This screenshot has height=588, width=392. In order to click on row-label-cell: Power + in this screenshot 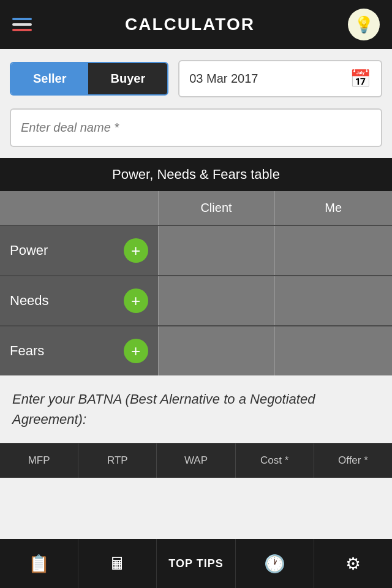, I will do `click(79, 251)`.